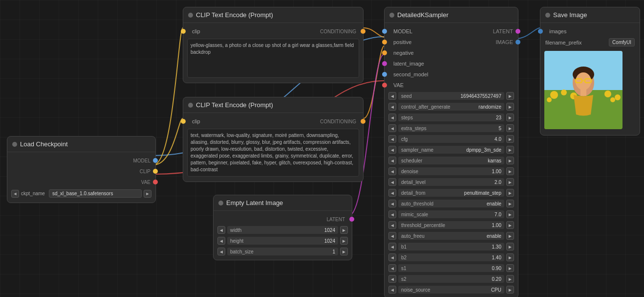 The image size is (644, 297). What do you see at coordinates (15, 194) in the screenshot?
I see `ckpt-prev-btn: ◄` at bounding box center [15, 194].